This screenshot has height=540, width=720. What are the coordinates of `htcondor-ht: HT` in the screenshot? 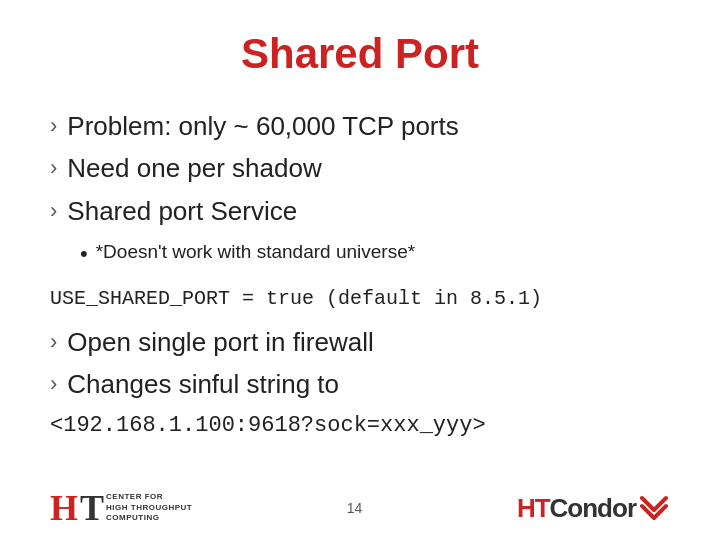 It's located at (534, 508).